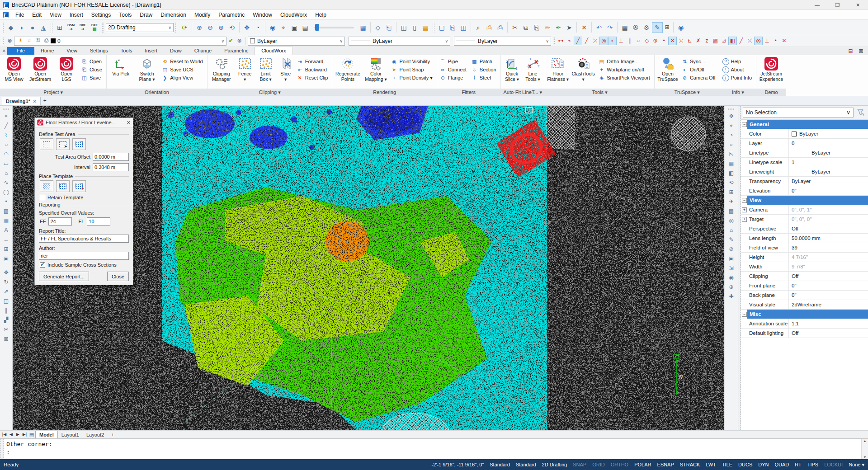  I want to click on left-tool-icon: ▣, so click(6, 258).